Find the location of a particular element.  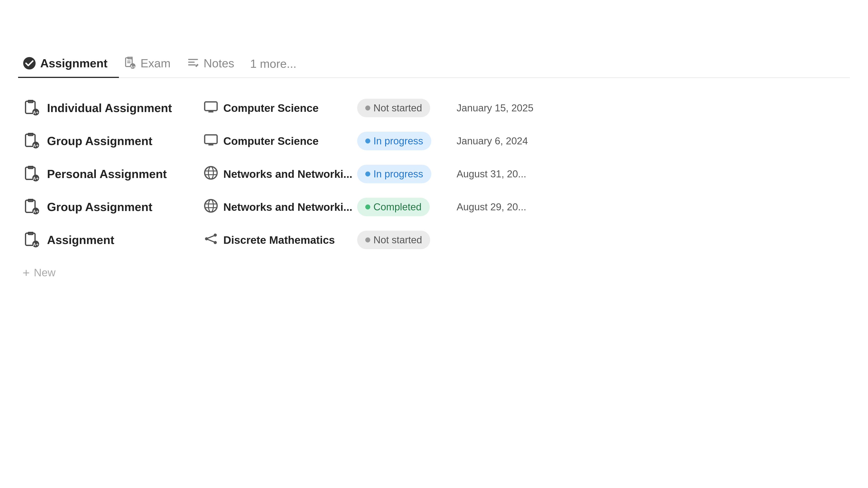

col-subject-2: Computer Science is located at coordinates (280, 141).